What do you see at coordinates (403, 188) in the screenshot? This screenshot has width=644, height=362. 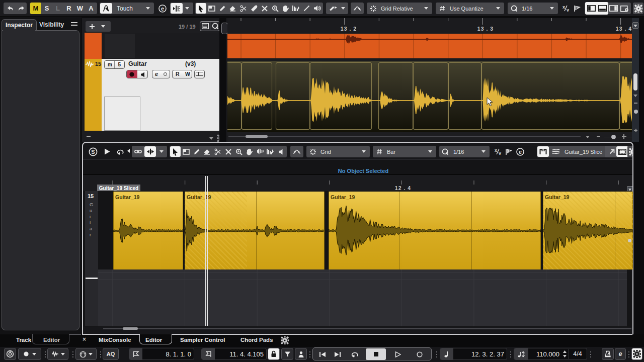 I see `svg-text: 12 . 4` at bounding box center [403, 188].